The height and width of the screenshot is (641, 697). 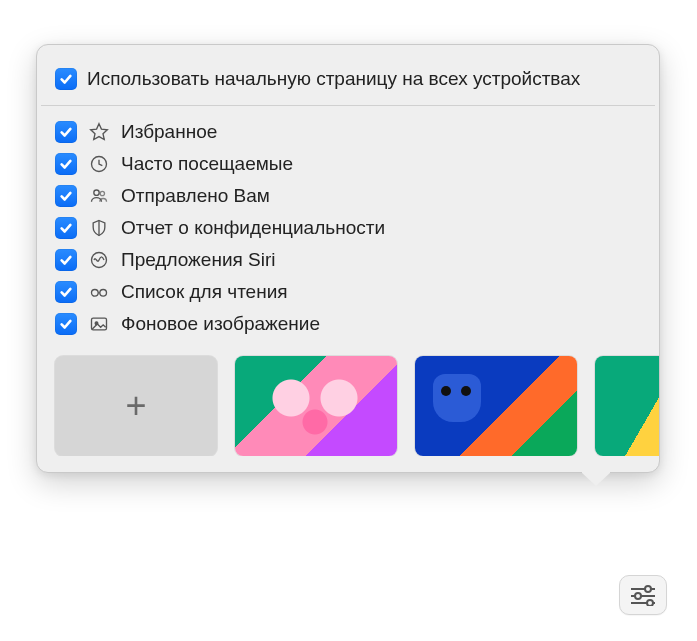 I want to click on privacy-label: Отчет о конфиденциальности, so click(x=253, y=228).